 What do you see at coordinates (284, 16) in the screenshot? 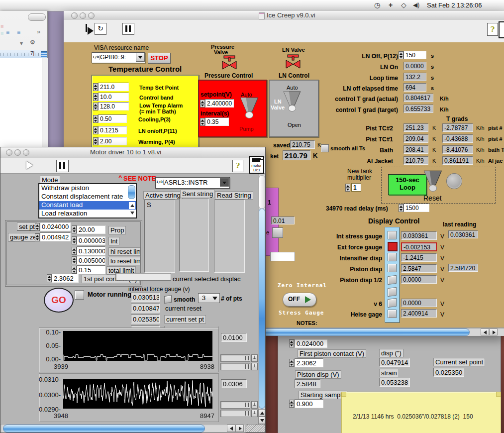
I see `ice-title-bar: Ice Creep v9.0.vi` at bounding box center [284, 16].